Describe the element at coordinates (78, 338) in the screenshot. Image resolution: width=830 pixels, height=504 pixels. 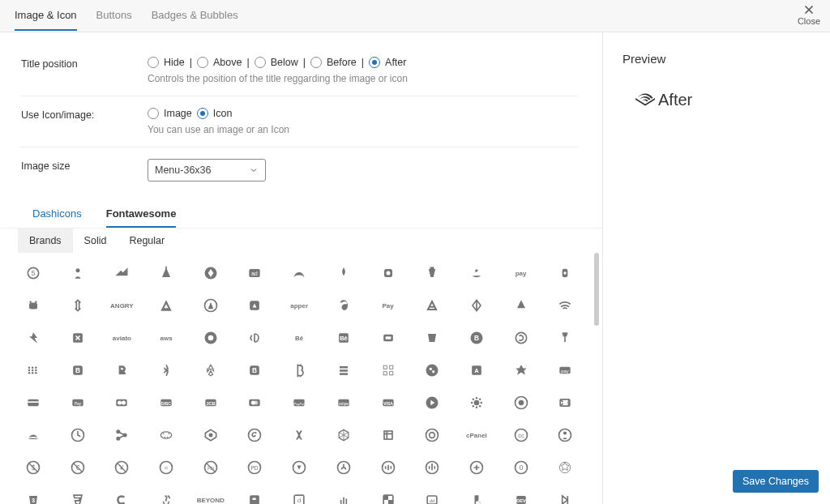
I see `icon-avianex` at that location.